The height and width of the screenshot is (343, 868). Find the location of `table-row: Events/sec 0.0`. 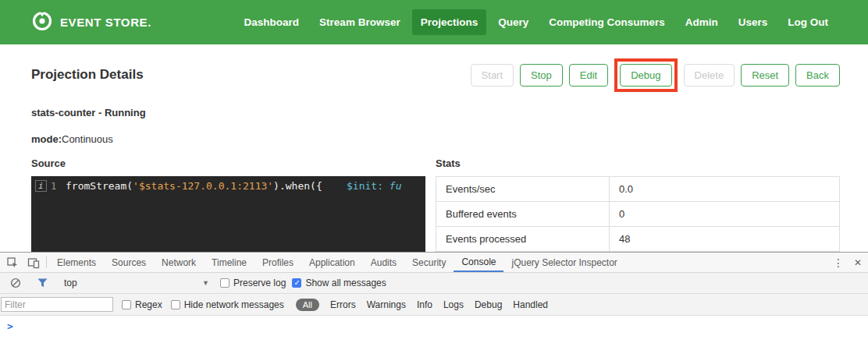

table-row: Events/sec 0.0 is located at coordinates (639, 189).